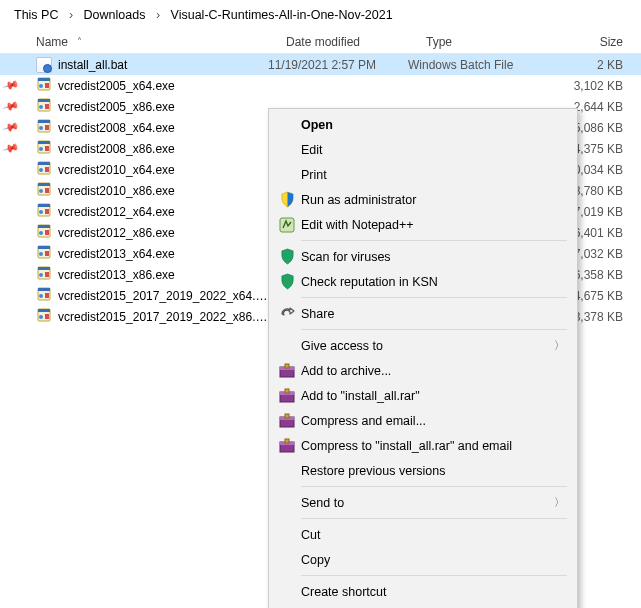 This screenshot has height=608, width=641. Describe the element at coordinates (163, 275) in the screenshot. I see `file-name: vcredist2013_x86.exe` at that location.